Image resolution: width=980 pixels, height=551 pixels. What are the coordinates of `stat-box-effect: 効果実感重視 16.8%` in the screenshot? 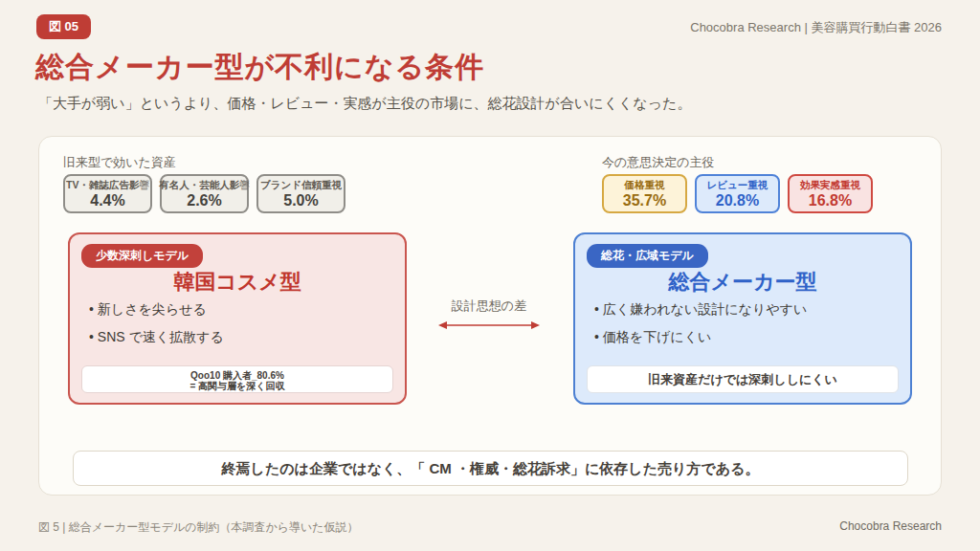 It's located at (831, 193).